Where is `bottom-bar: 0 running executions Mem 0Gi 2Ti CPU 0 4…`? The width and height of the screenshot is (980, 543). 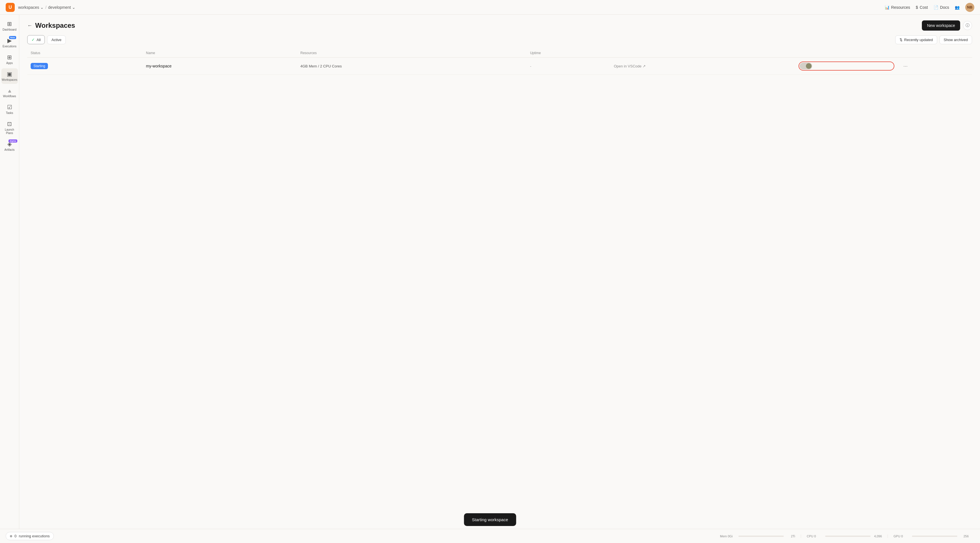
bottom-bar: 0 running executions Mem 0Gi 2Ti CPU 0 4… is located at coordinates (490, 536).